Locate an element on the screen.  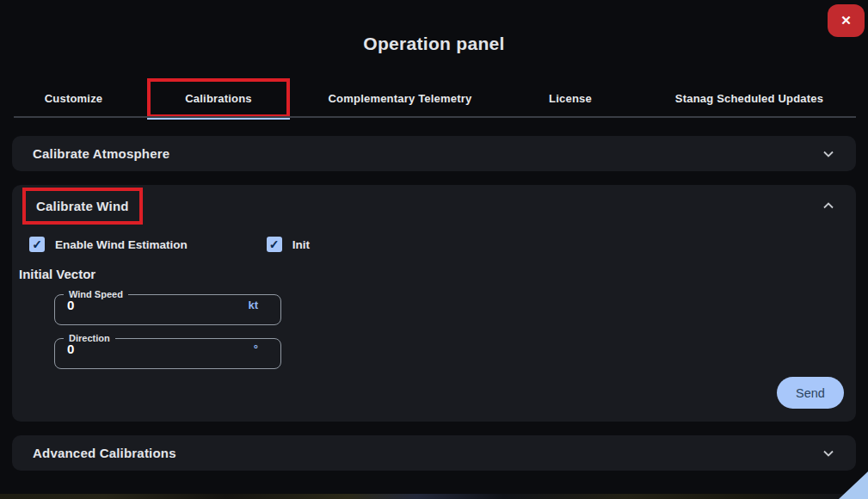
wind-speed-input is located at coordinates (145, 305).